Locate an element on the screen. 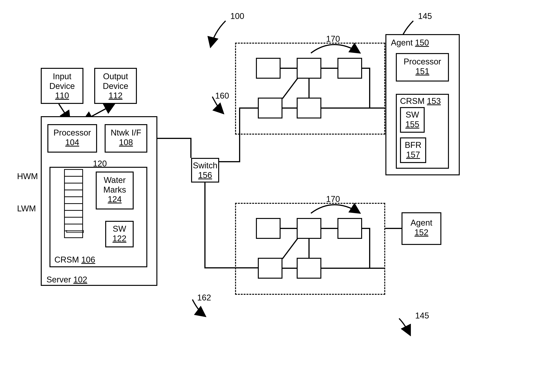 Image resolution: width=542 pixels, height=392 pixels. network-cloud-bottom is located at coordinates (310, 249).